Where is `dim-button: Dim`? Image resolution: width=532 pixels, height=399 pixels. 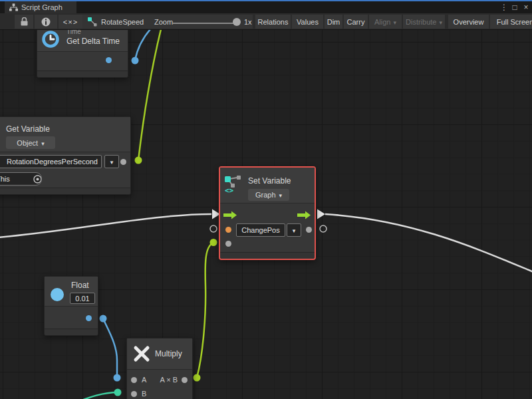 dim-button: Dim is located at coordinates (334, 21).